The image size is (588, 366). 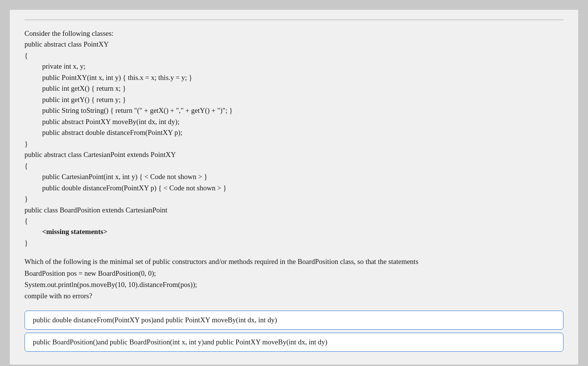 What do you see at coordinates (294, 110) in the screenshot?
I see `code-line-8: public String toString() { return "(" + …` at bounding box center [294, 110].